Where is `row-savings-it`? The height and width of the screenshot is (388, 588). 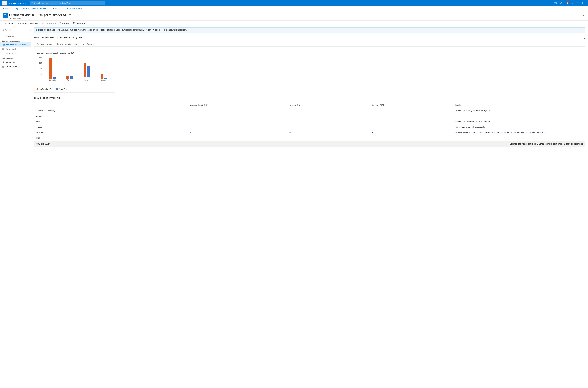
row-savings-it is located at coordinates (412, 127).